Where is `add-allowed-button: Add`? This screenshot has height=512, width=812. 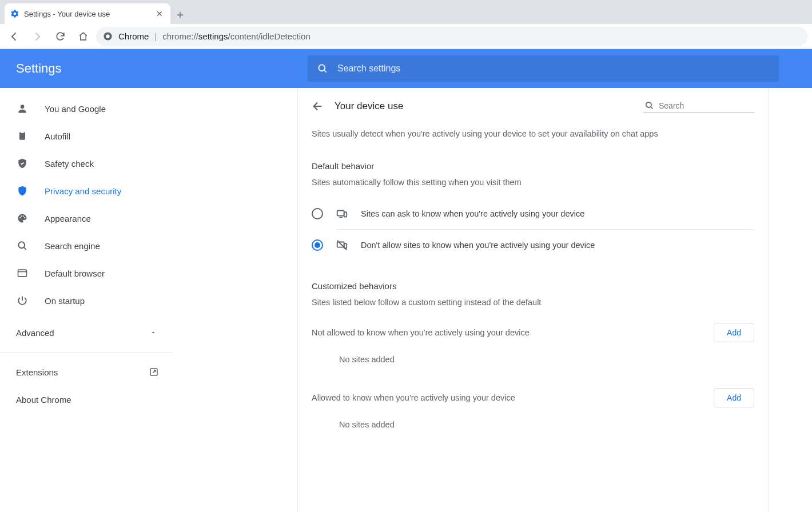 add-allowed-button: Add is located at coordinates (734, 398).